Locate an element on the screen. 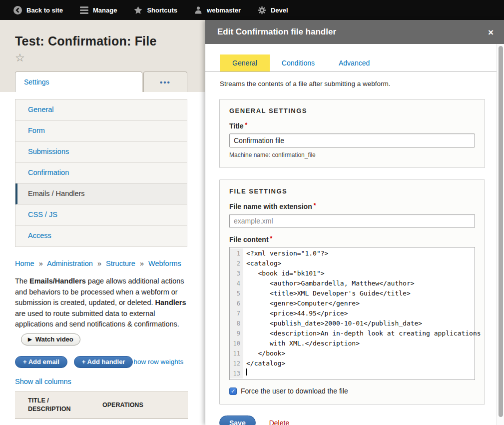 Image resolution: width=504 pixels, height=425 pixels. menu-item-form: Form is located at coordinates (101, 131).